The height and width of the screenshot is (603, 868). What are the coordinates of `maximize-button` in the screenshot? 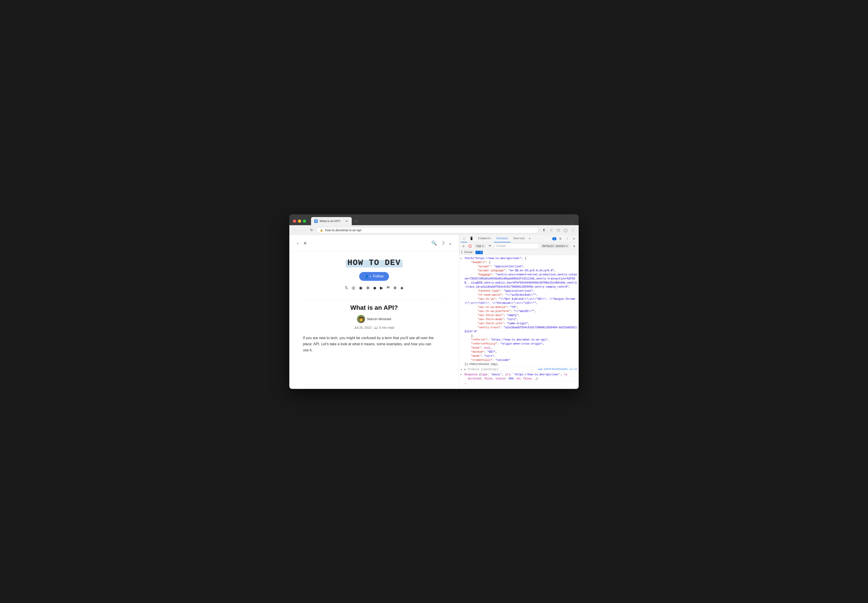 It's located at (304, 221).